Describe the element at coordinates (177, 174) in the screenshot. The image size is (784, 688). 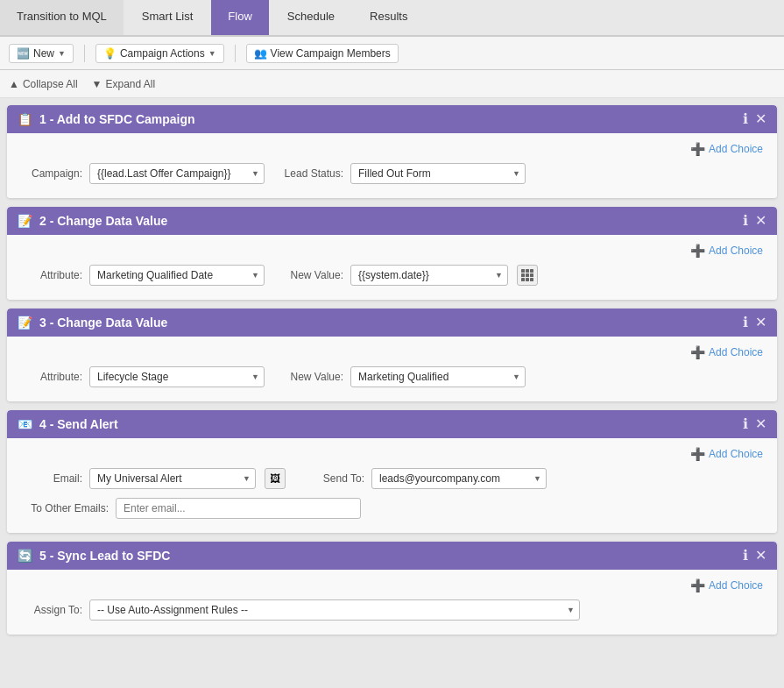
I see `step-1-campaign-select-wrapper: {{lead.Last Offer Campaign}}` at that location.